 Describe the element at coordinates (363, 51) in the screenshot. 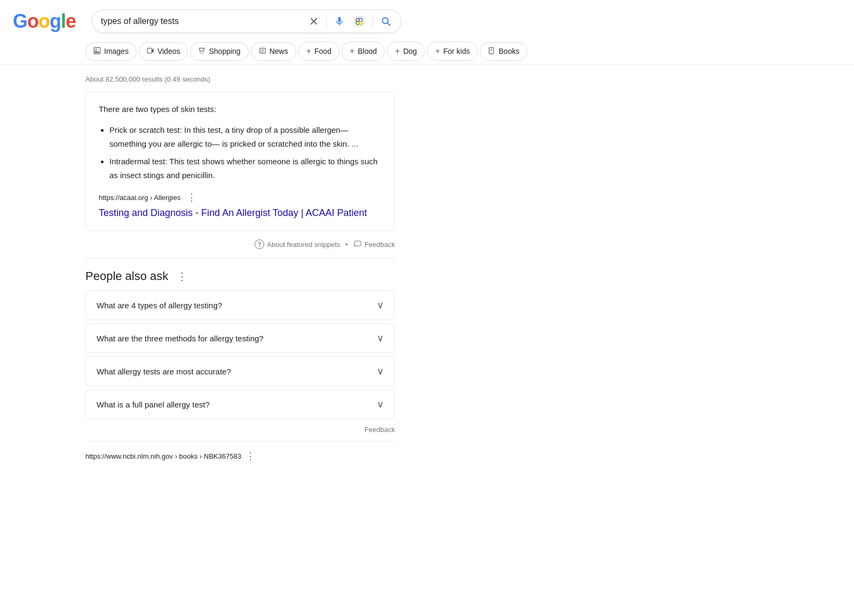

I see `tab-blood: + Blood` at that location.